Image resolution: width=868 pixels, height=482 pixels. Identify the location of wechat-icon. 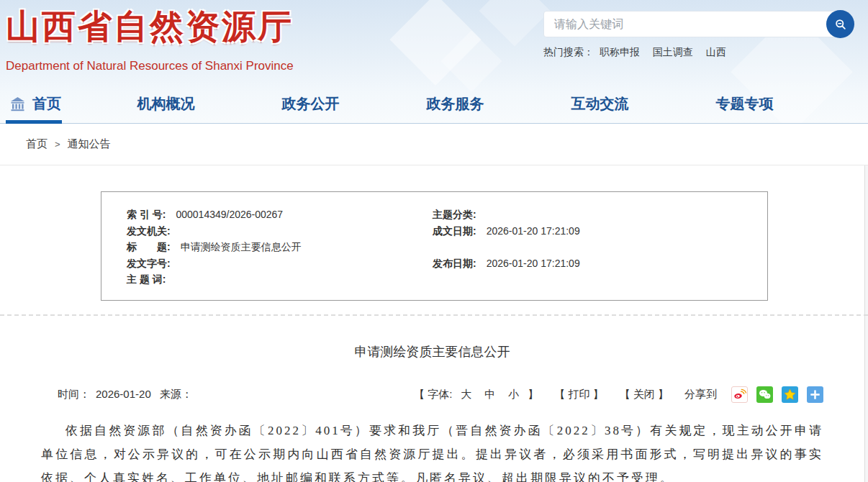
(764, 394).